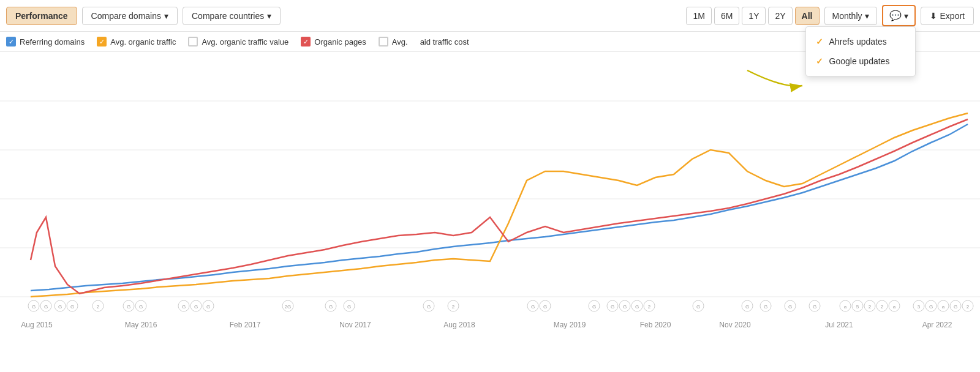  Describe the element at coordinates (851, 16) in the screenshot. I see `monthly-button: Monthly ▾` at that location.